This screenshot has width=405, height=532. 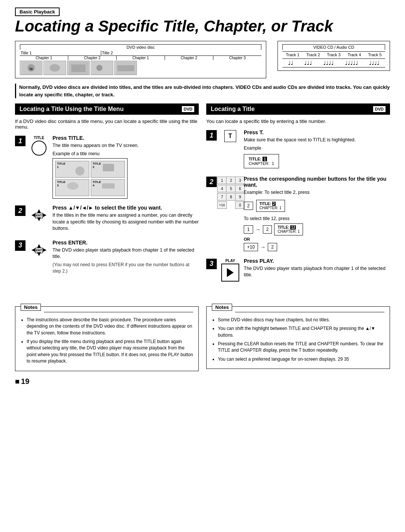 I want to click on notes-left-header: Notes, so click(x=31, y=307).